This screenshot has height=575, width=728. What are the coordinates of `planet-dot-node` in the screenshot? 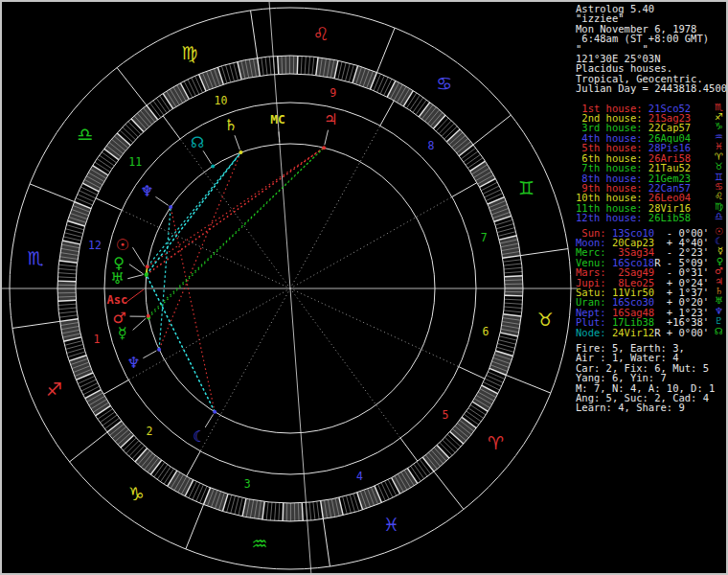 It's located at (213, 166).